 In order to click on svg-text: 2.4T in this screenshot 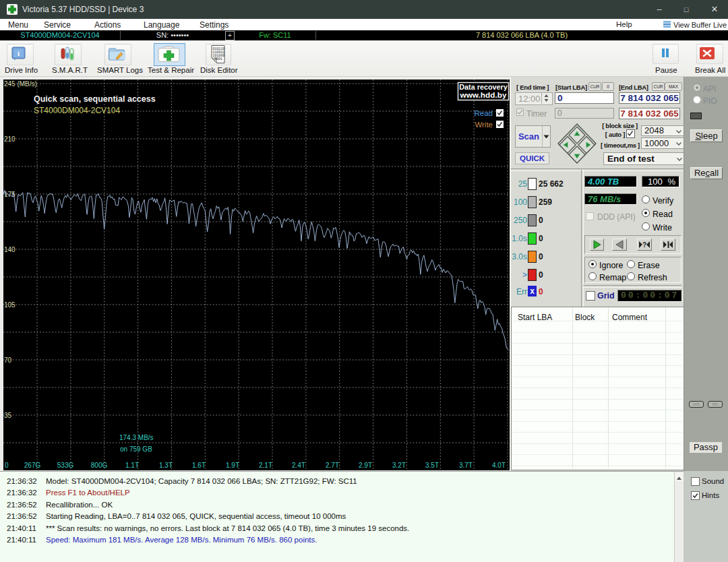, I will do `click(299, 465)`.